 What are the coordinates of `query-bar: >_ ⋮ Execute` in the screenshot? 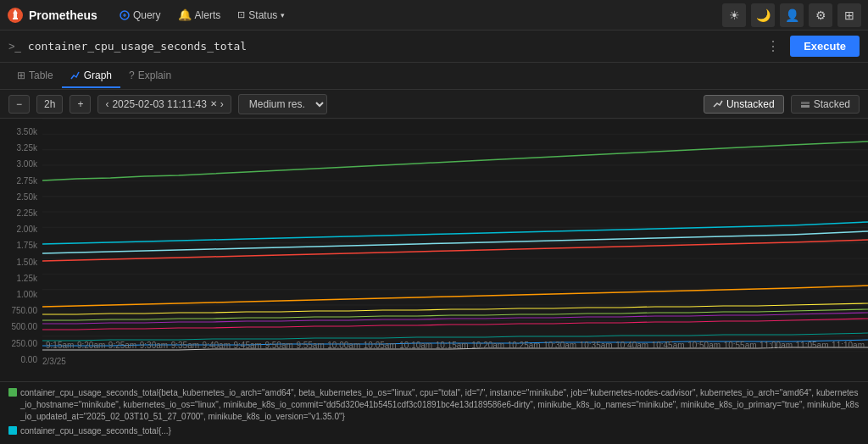 It's located at (434, 47).